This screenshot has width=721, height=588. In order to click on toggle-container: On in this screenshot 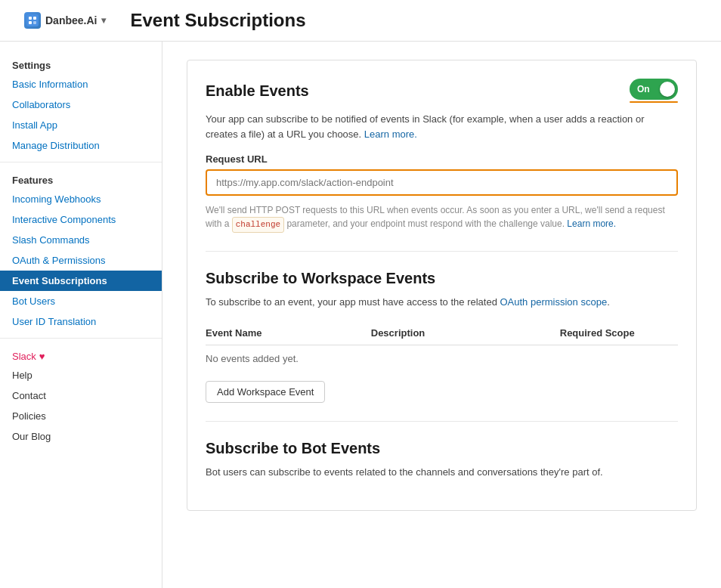, I will do `click(654, 91)`.